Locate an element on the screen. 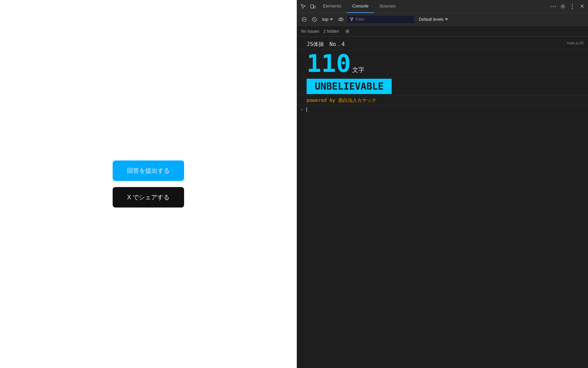  console-entry-unbelievable: UNBELIEVABLE is located at coordinates (442, 87).